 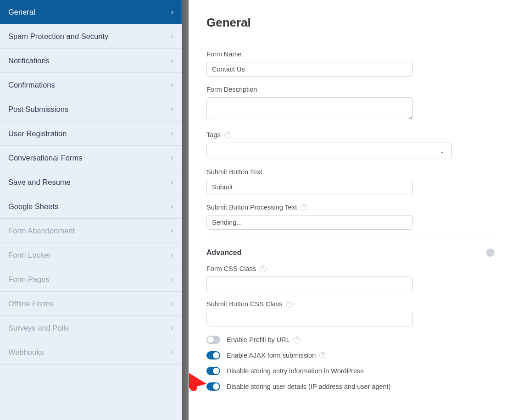 I want to click on toggle-disable-entry-storage-label: Disable storing entry information in Wor…, so click(x=295, y=371).